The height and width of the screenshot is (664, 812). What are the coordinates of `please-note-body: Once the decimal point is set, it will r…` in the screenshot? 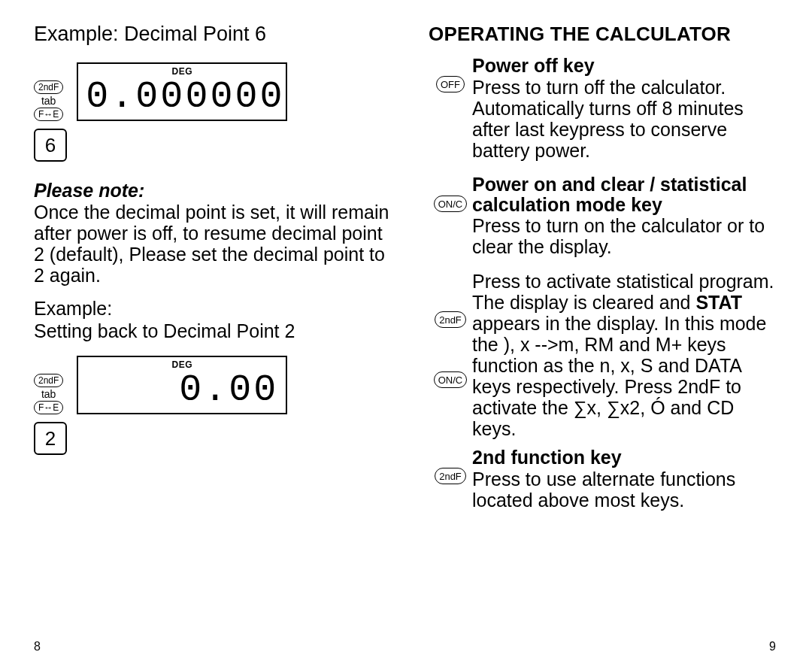 It's located at (212, 244).